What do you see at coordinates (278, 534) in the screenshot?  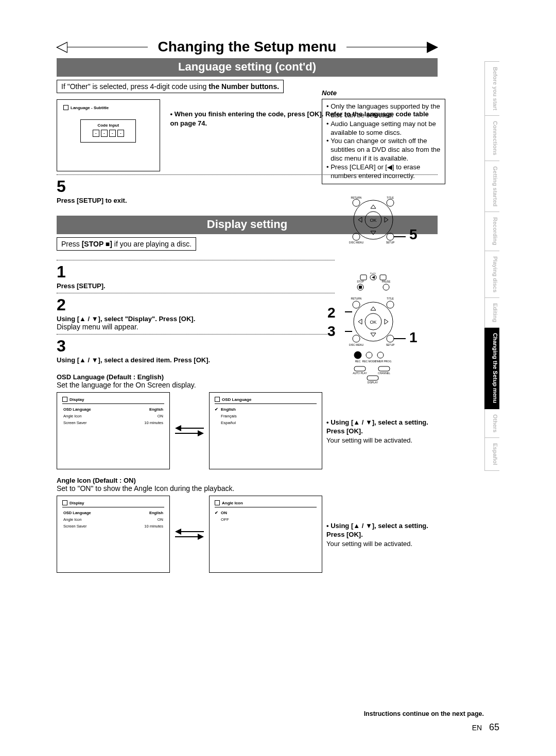 I see `angle-screens-row: Display OSD LanguageEnglish Angle IconON…` at bounding box center [278, 534].